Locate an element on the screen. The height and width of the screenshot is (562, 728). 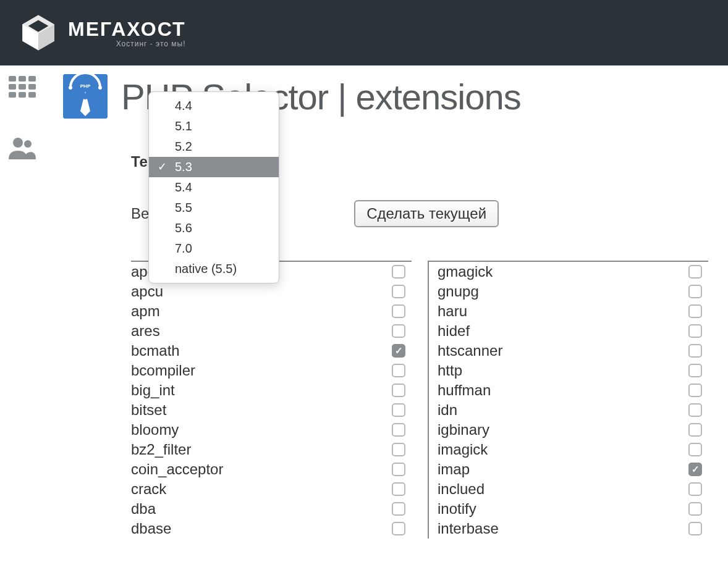
extension-name: big_int is located at coordinates (153, 390).